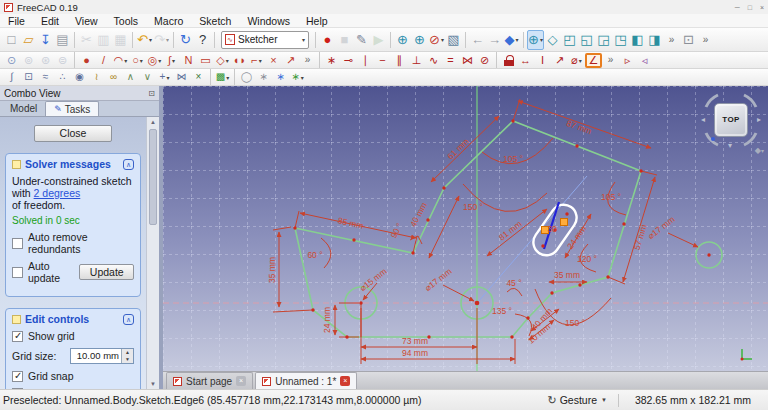 The image size is (768, 410). I want to click on fit-all-icon: ⊕, so click(402, 40).